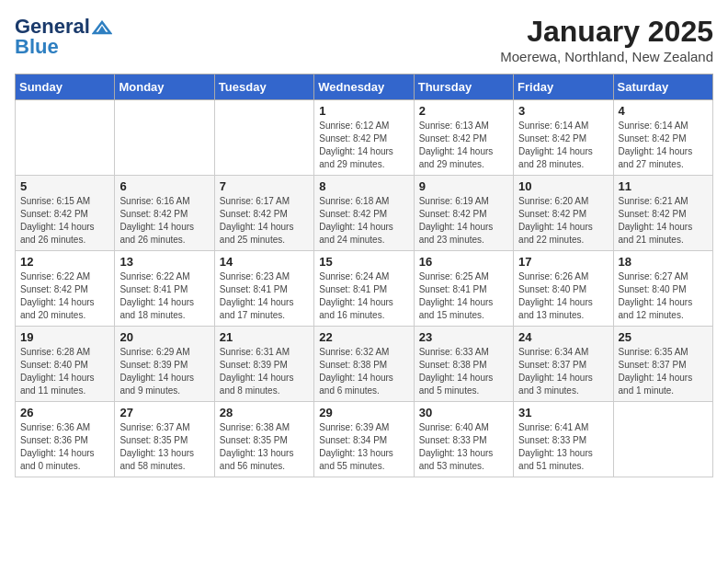 This screenshot has width=728, height=563. What do you see at coordinates (463, 87) in the screenshot?
I see `col-thursday: Thursday` at bounding box center [463, 87].